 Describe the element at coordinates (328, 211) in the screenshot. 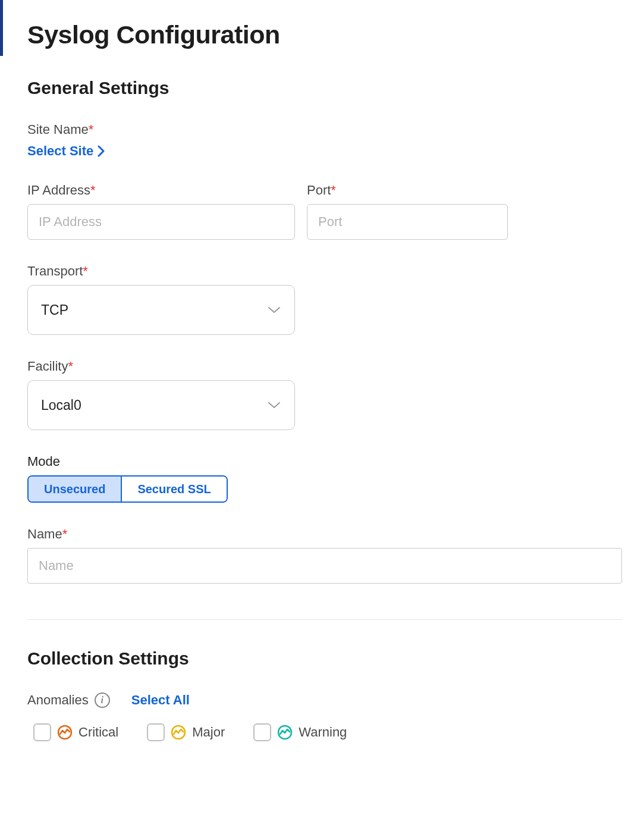

I see `ip-port-row: IP Address* Port*` at that location.